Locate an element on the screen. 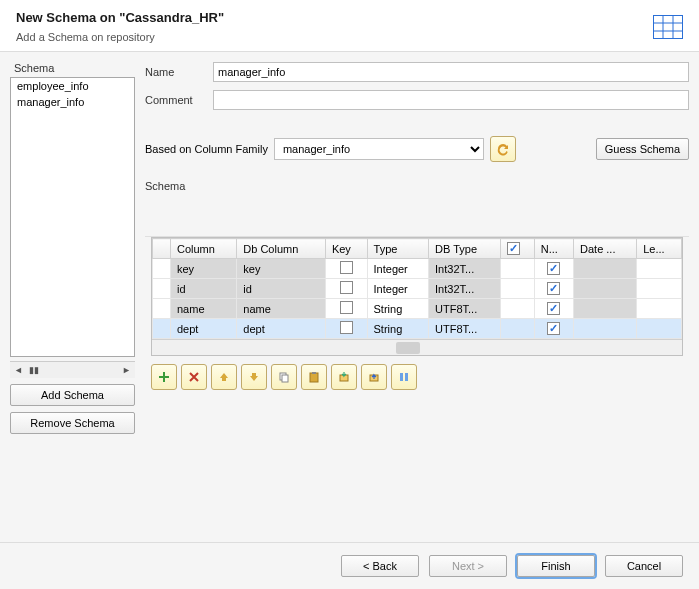 This screenshot has height=589, width=699. columns-icon is located at coordinates (404, 377).